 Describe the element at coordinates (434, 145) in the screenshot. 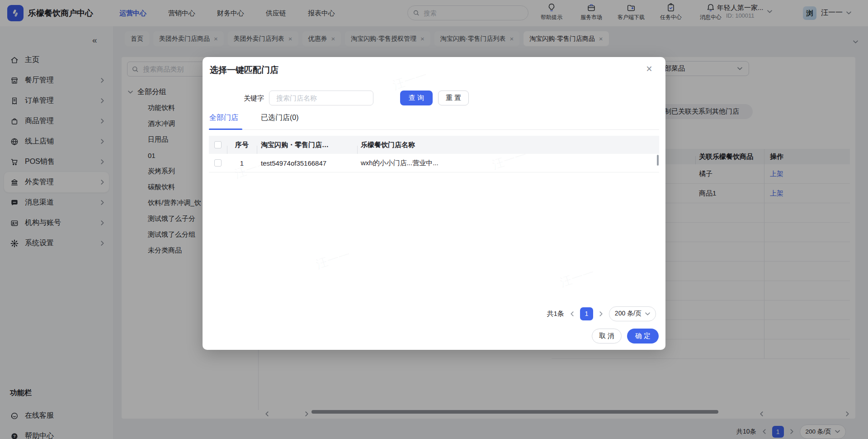

I see `table-header: 序号 淘宝闪购・零售门店… 乐檬餐饮门店名称` at that location.